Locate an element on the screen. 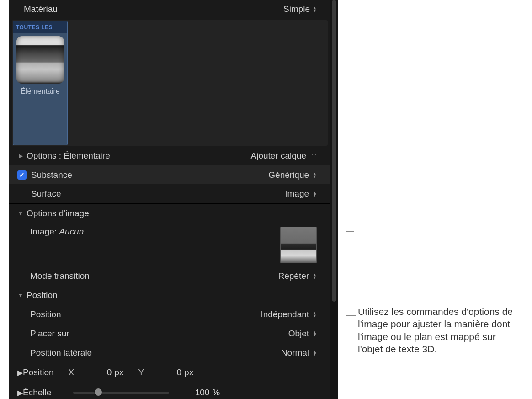  position-label: Position is located at coordinates (38, 372).